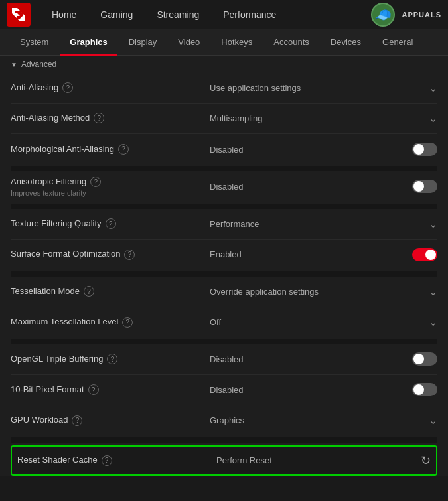 This screenshot has width=448, height=501. What do you see at coordinates (433, 118) in the screenshot?
I see `aa-method-dropdown: ⌄` at bounding box center [433, 118].